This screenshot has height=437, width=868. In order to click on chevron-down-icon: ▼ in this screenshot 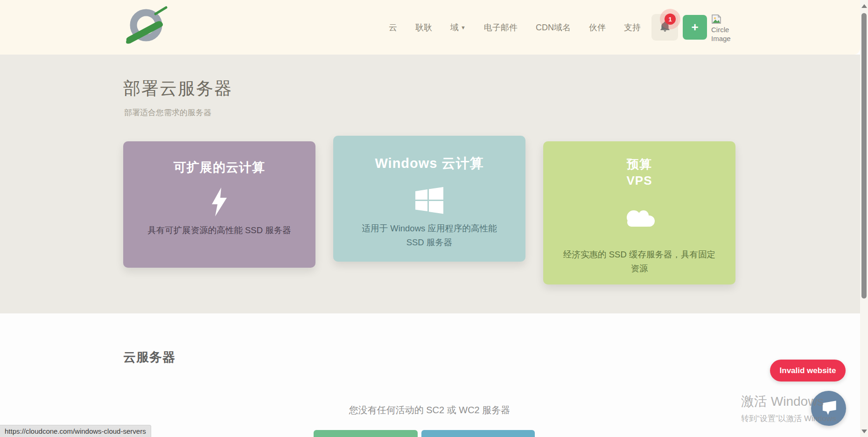, I will do `click(463, 28)`.